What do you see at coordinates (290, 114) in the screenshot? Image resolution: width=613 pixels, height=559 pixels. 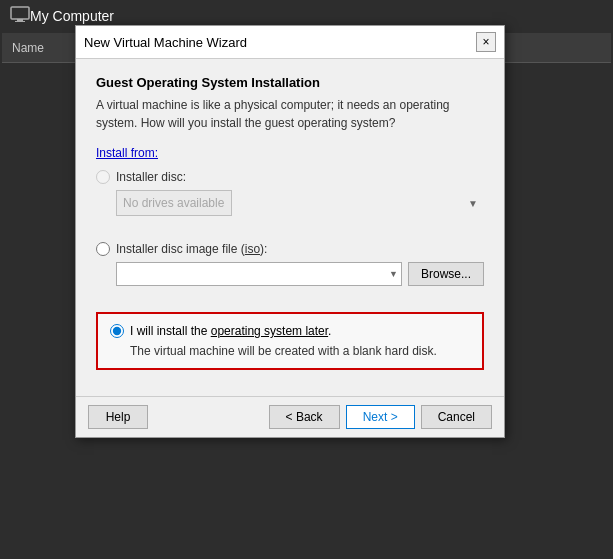 I see `section-desc: A virtual machine is like a physical com…` at bounding box center [290, 114].